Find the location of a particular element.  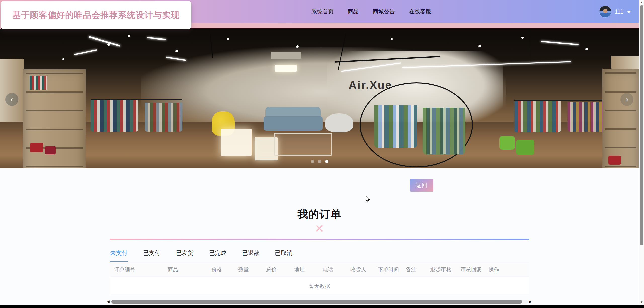

col-phone: 电话 is located at coordinates (332, 270).